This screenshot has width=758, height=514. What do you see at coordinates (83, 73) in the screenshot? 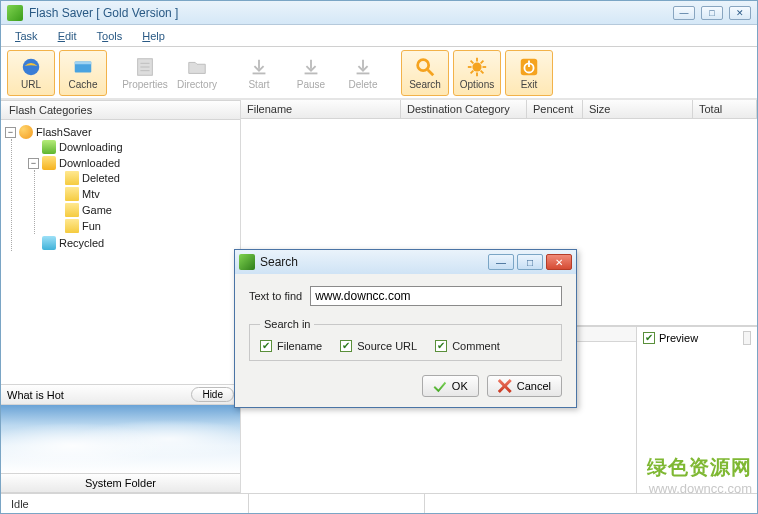
I see `cache-button: Cache` at bounding box center [83, 73].